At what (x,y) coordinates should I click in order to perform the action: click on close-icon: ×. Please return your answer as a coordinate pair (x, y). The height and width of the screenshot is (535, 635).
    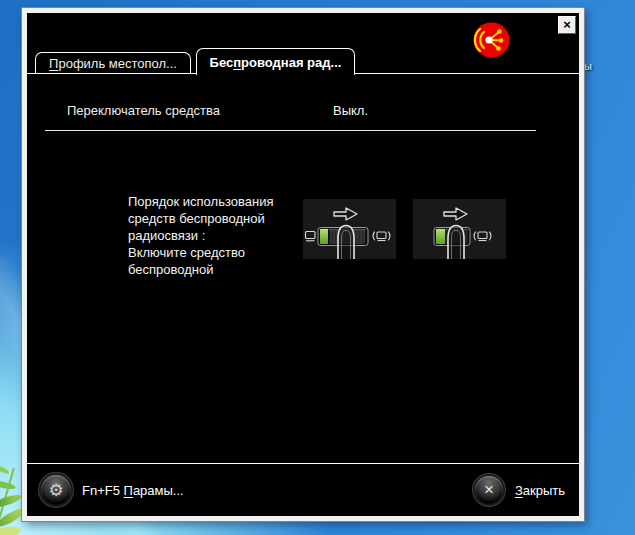
    Looking at the image, I should click on (567, 24).